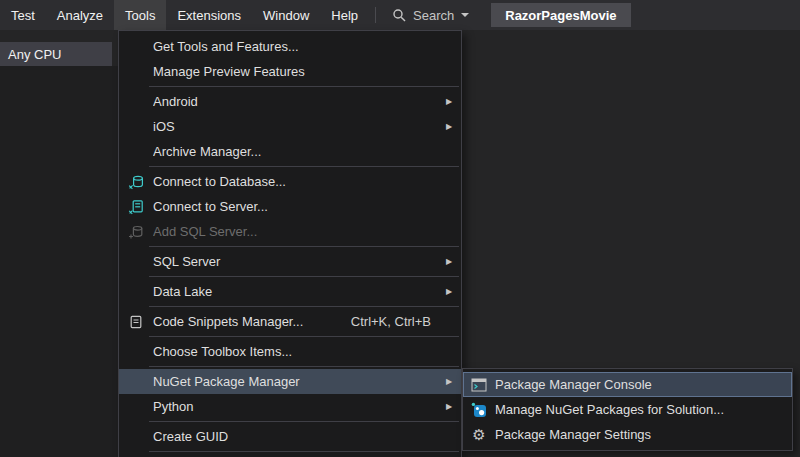 The image size is (800, 457). Describe the element at coordinates (290, 406) in the screenshot. I see `menu-item-python: Python ▶` at that location.